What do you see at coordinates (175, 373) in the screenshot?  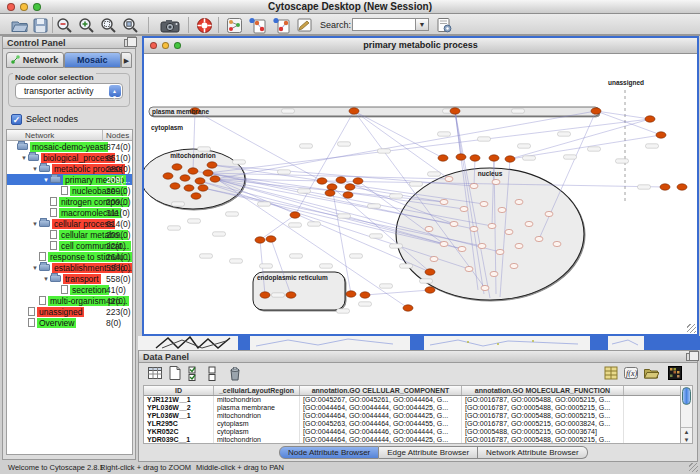 I see `new-attribute-icon` at bounding box center [175, 373].